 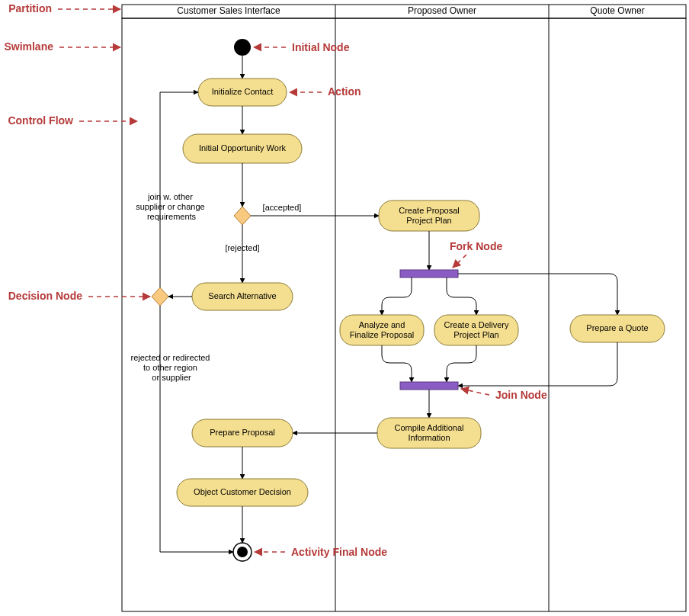 What do you see at coordinates (40, 120) in the screenshot?
I see `annotation-control-flow: Control Flow` at bounding box center [40, 120].